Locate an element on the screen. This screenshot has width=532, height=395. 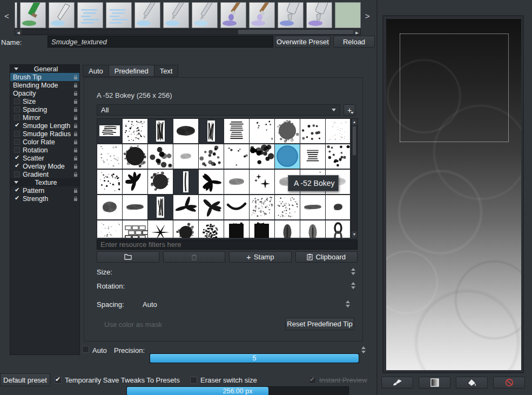
settings-item-gradient: Gradient is located at coordinates (45, 174).